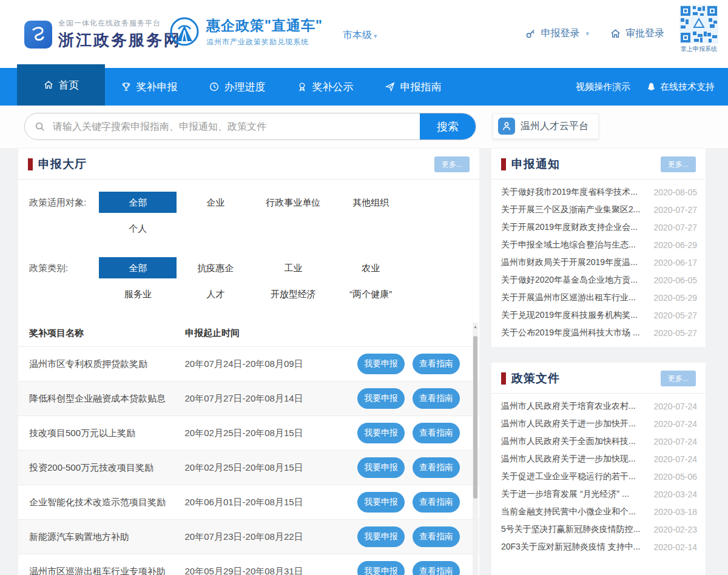  Describe the element at coordinates (574, 280) in the screenshot. I see `notice-link: 关于做好2020年基金岛企业地方贡...` at that location.